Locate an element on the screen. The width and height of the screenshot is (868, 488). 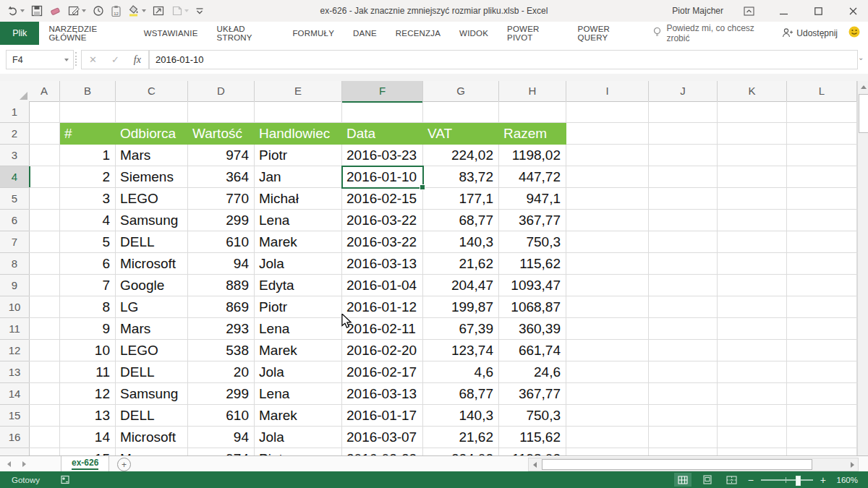
horizontal-scrollbar-thumb is located at coordinates (677, 464).